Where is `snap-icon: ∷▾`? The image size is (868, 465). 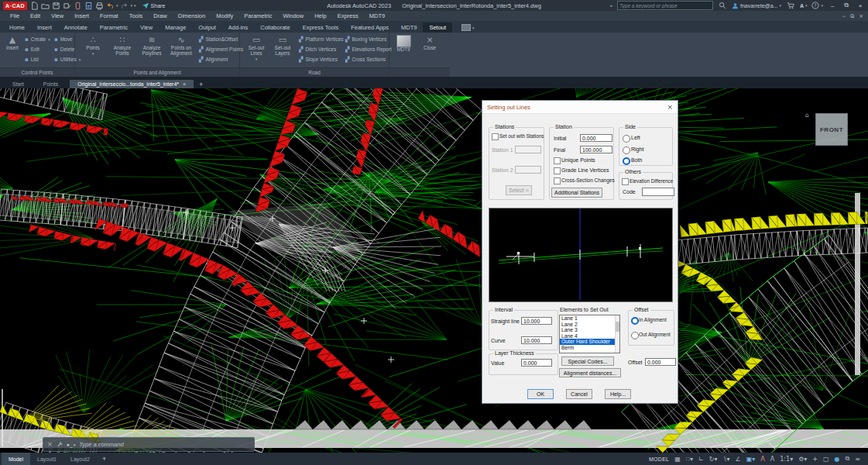
snap-icon: ∷▾ is located at coordinates (689, 459).